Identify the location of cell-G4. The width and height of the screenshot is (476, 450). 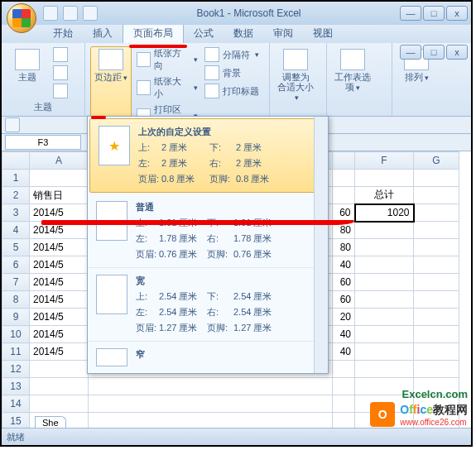
(437, 230).